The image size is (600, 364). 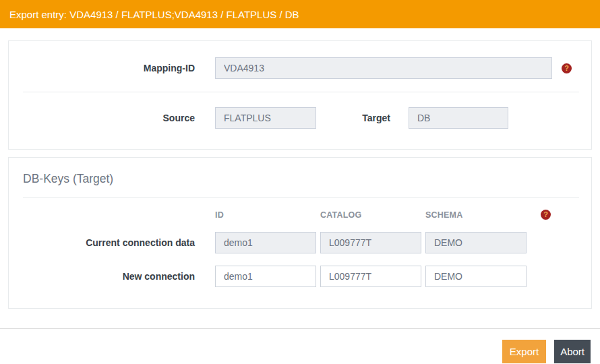 What do you see at coordinates (300, 346) in the screenshot?
I see `footer: Export Abort` at bounding box center [300, 346].